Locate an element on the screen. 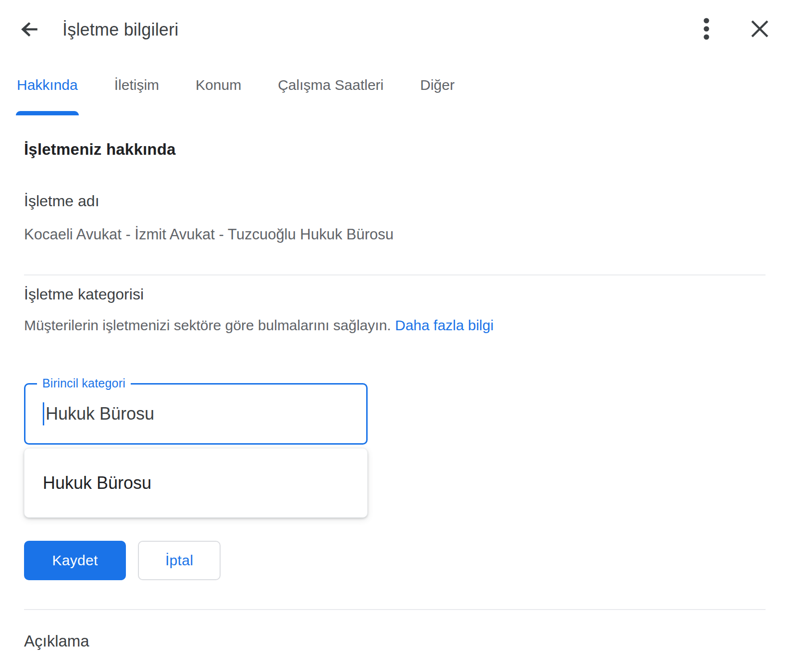  back-button is located at coordinates (30, 30).